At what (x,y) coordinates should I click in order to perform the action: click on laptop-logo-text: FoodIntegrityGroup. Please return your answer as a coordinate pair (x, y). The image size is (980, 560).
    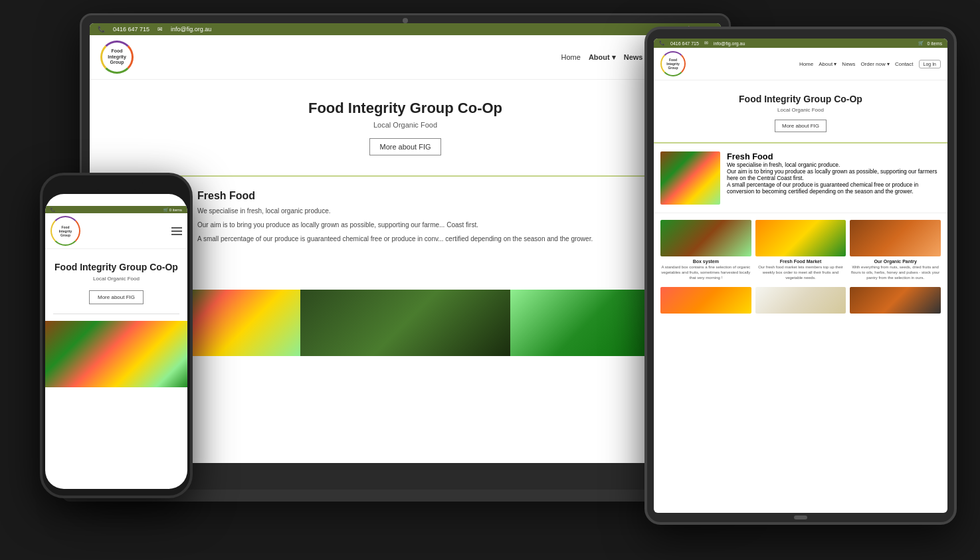
    Looking at the image, I should click on (117, 57).